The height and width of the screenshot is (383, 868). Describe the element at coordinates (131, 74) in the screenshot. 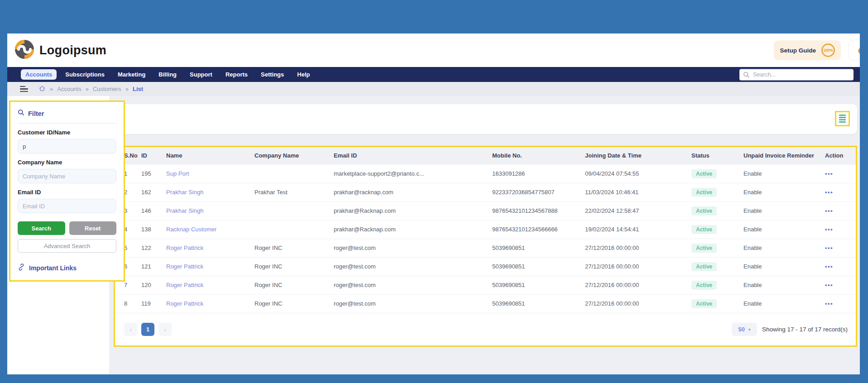

I see `nav-item-marketing: Marketing` at that location.